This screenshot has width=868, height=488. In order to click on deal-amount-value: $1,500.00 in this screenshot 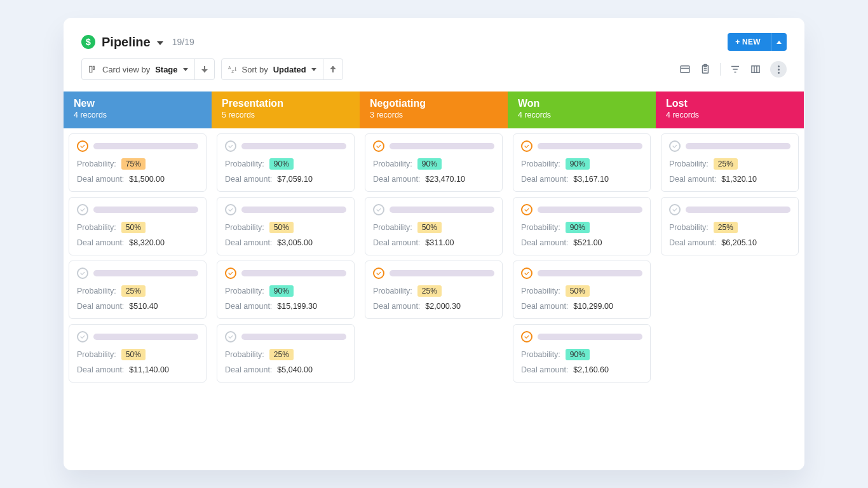, I will do `click(147, 179)`.